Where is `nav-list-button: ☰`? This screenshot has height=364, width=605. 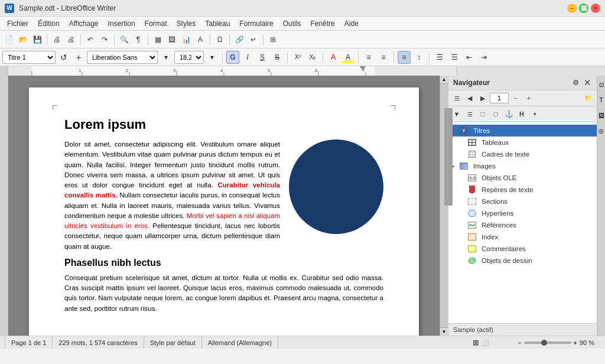
nav-list-button: ☰ is located at coordinates (470, 114).